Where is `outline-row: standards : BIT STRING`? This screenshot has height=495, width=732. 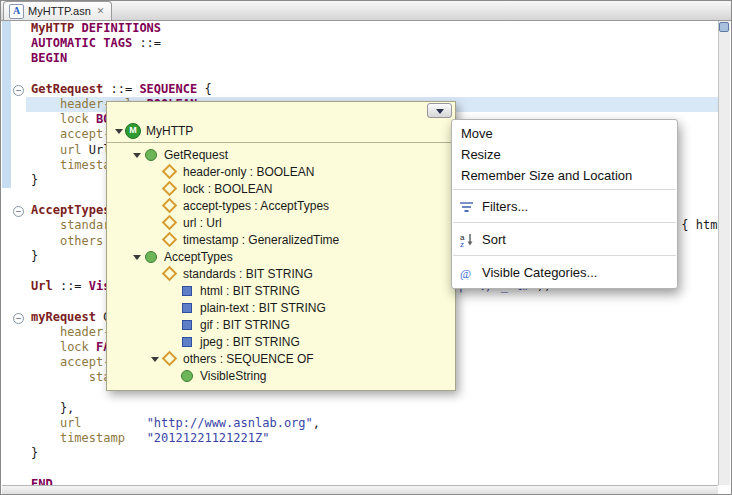
outline-row: standards : BIT STRING is located at coordinates (281, 274).